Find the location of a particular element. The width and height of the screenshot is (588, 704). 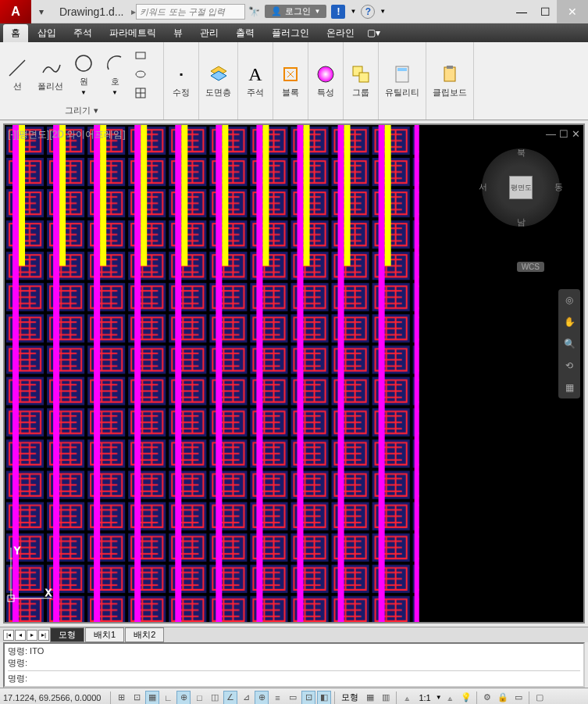

viewport-maximize: ☐ is located at coordinates (564, 134).